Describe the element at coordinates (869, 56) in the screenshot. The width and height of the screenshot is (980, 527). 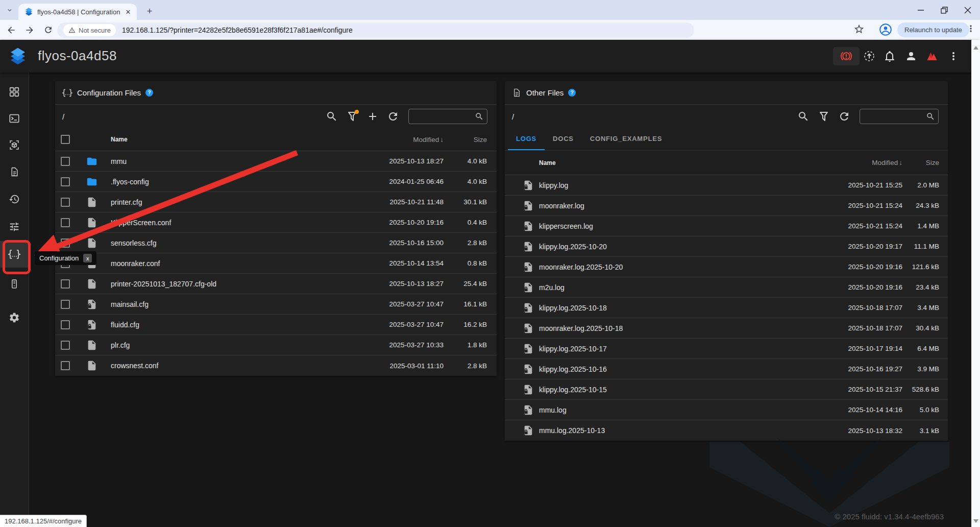
I see `updates-icon` at that location.